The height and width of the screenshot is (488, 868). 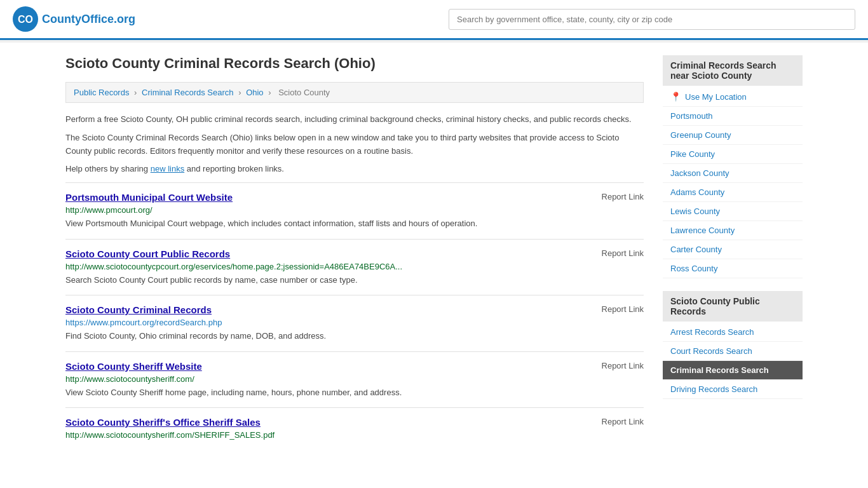 What do you see at coordinates (304, 93) in the screenshot?
I see `breadcrumb-current: Scioto County` at bounding box center [304, 93].